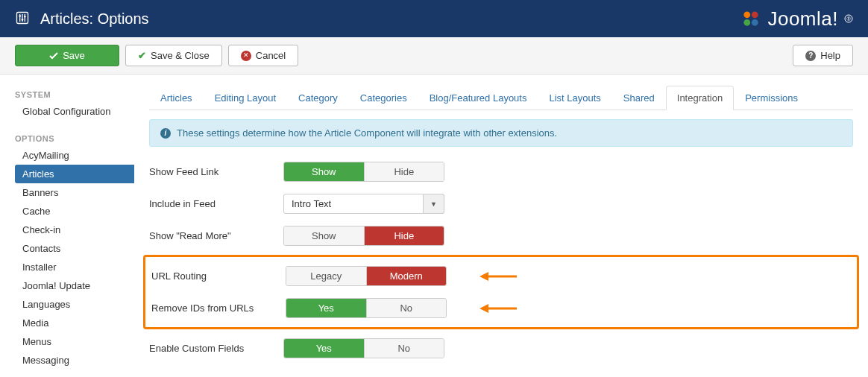 This screenshot has width=868, height=377. I want to click on chevron-down-icon: ▼, so click(434, 204).